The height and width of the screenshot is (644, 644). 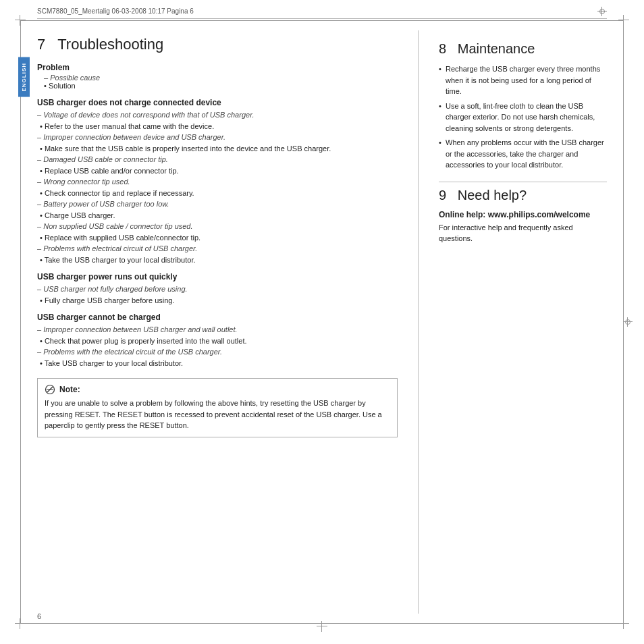 I want to click on problem-3-cause-2: Problems with the electrical circuit of …, so click(x=217, y=352).